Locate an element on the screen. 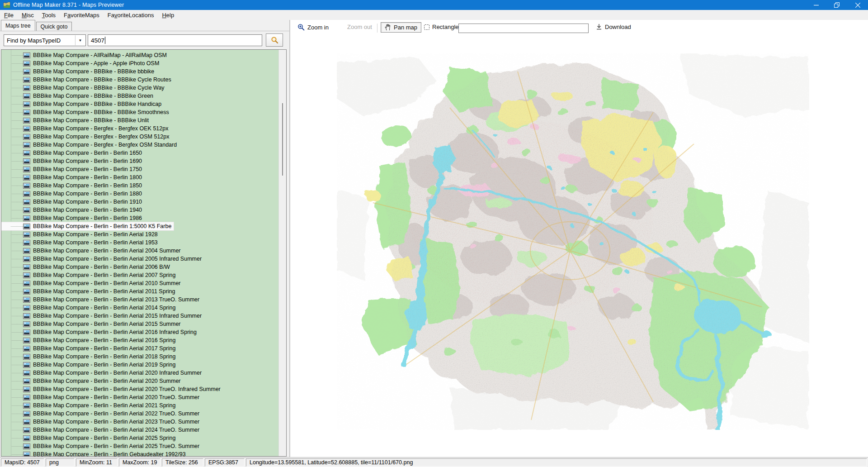  tree-item-label: BBBike Map Compare - Berlin - Berlin 194… is located at coordinates (88, 210).